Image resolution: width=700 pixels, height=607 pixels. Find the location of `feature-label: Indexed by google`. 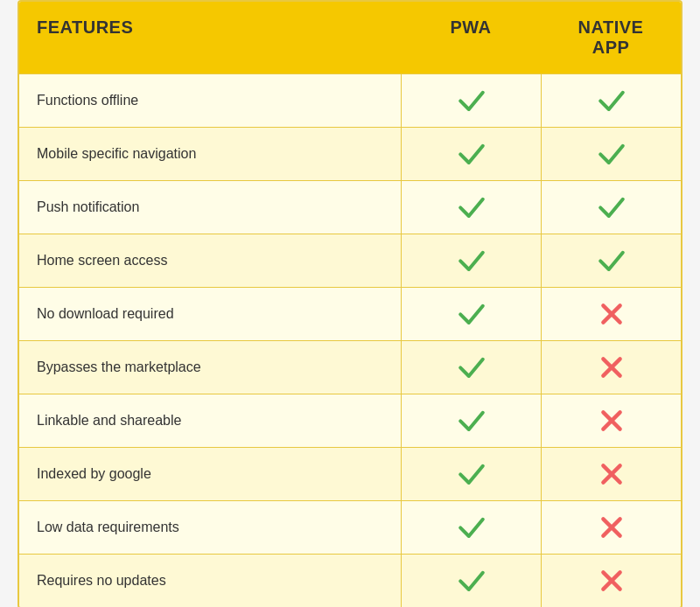

feature-label: Indexed by google is located at coordinates (210, 474).